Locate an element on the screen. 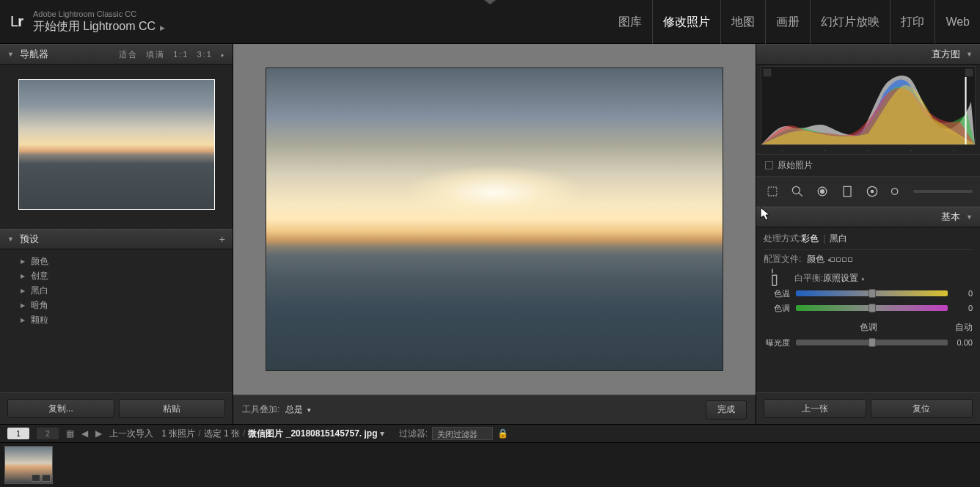 This screenshot has height=487, width=980. breadcrumb-path: 上一次导入 1 张照片/选定 1 张/微信图片 _20180815145757.… is located at coordinates (246, 434).